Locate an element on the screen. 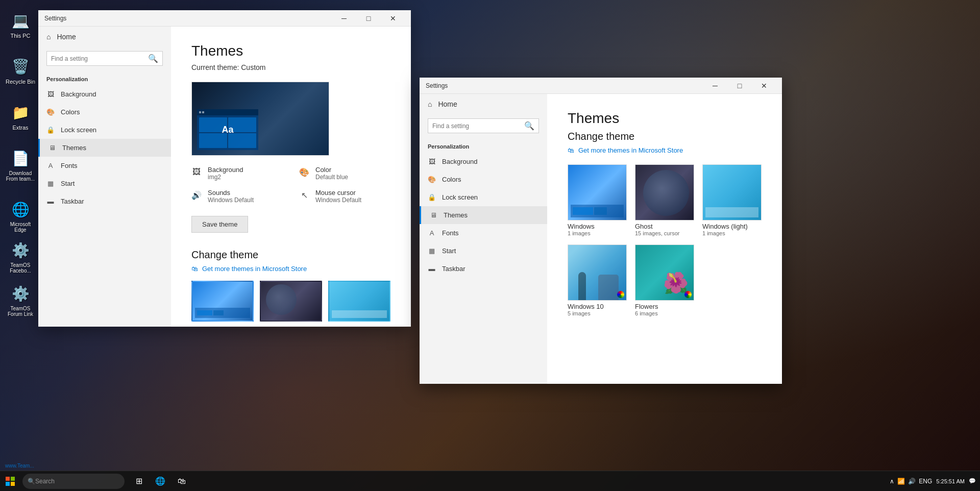  window1-minimize: ─ is located at coordinates (344, 18).